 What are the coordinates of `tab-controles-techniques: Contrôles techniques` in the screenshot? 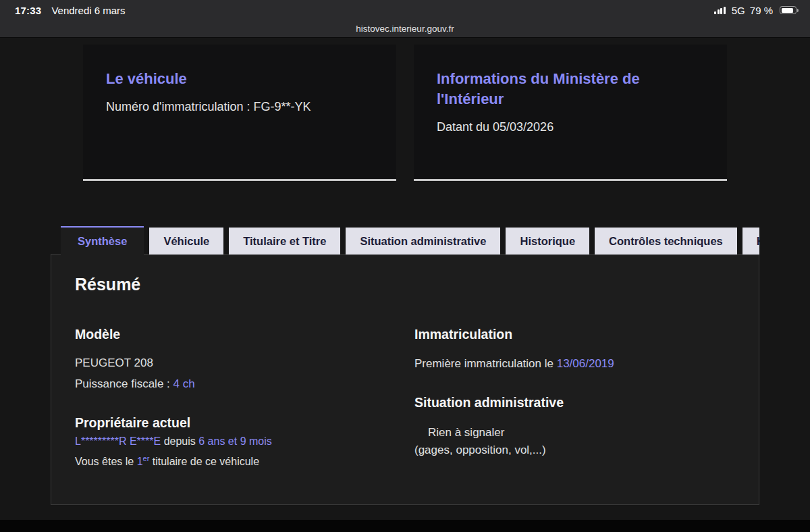 It's located at (666, 241).